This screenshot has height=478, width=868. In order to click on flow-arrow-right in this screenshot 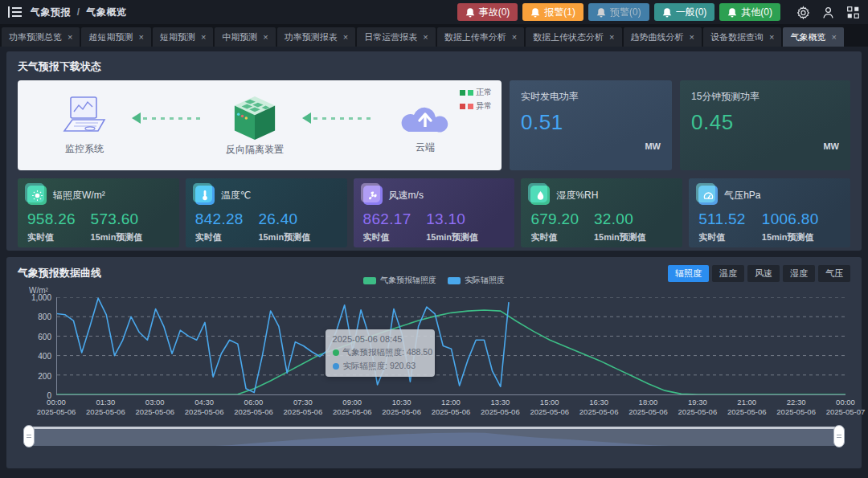, I will do `click(340, 118)`.